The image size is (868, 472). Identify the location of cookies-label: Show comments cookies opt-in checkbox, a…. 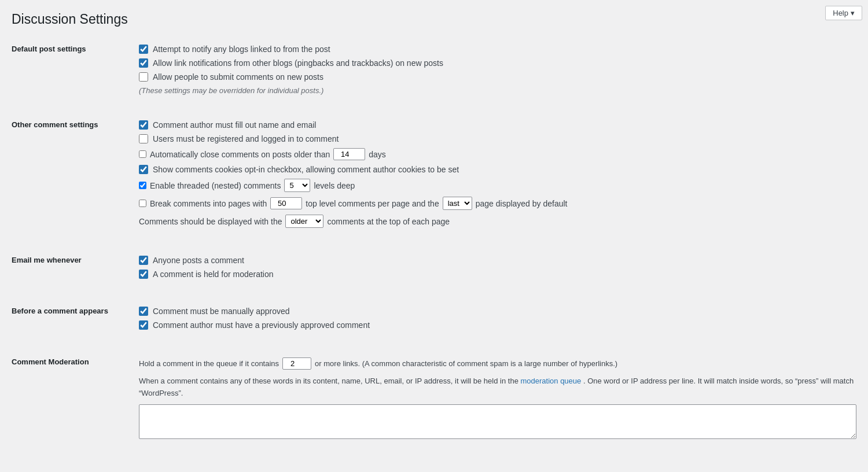
(299, 169).